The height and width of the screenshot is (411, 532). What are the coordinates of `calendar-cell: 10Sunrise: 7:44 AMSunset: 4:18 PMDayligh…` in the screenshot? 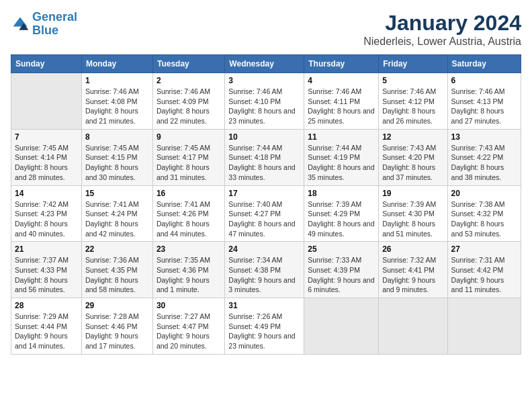 It's located at (265, 157).